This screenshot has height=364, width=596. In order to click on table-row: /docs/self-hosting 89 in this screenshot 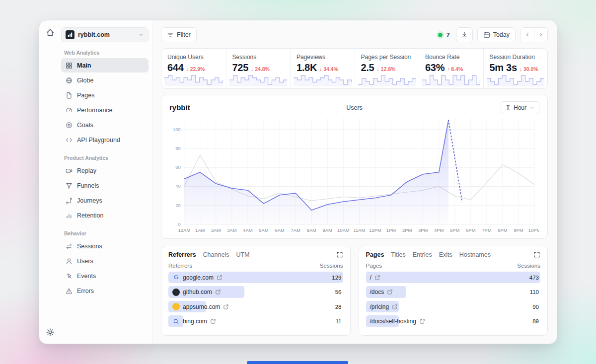, I will do `click(453, 321)`.